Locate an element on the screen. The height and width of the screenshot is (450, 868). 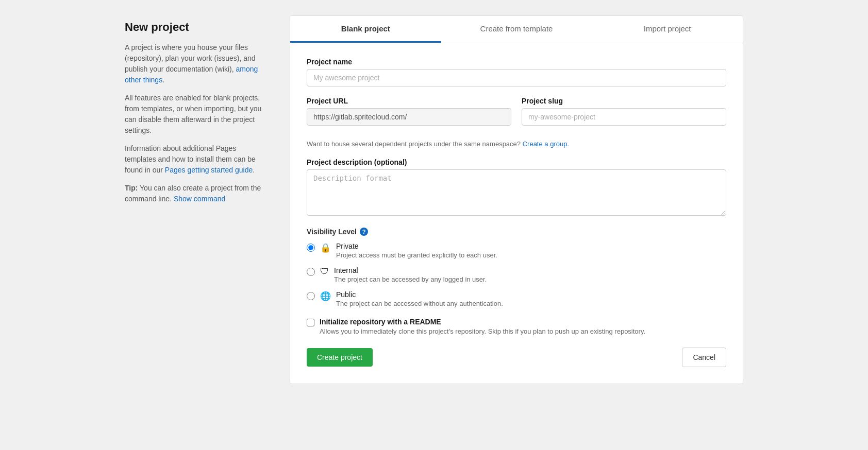
project-slug-label: Project slug is located at coordinates (624, 101).